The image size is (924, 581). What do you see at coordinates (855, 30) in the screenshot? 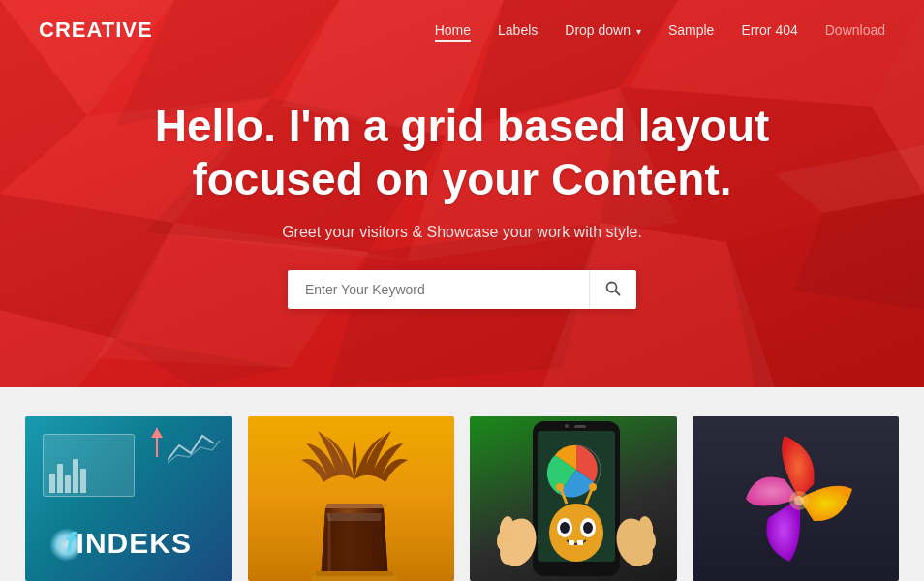
I see `nav-link-download: Download` at bounding box center [855, 30].